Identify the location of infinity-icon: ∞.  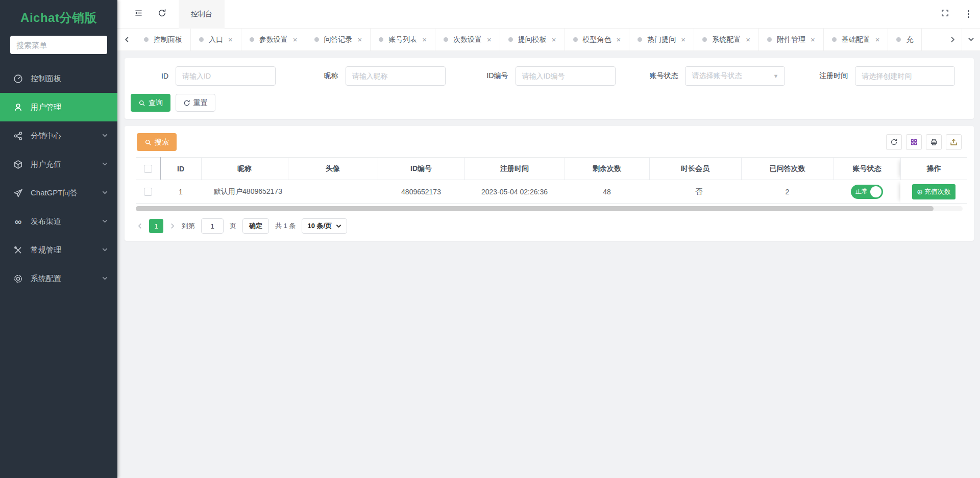
(18, 221).